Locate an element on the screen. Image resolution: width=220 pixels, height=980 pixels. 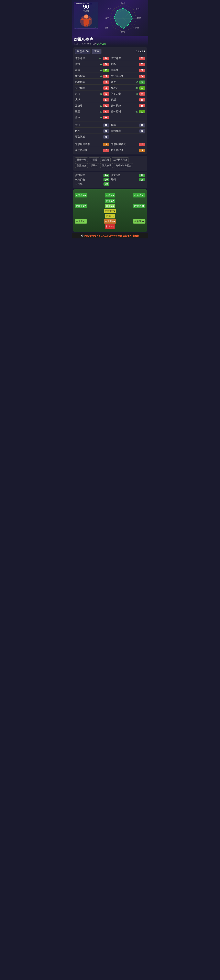
svg-text: 防守 is located at coordinates (123, 32).